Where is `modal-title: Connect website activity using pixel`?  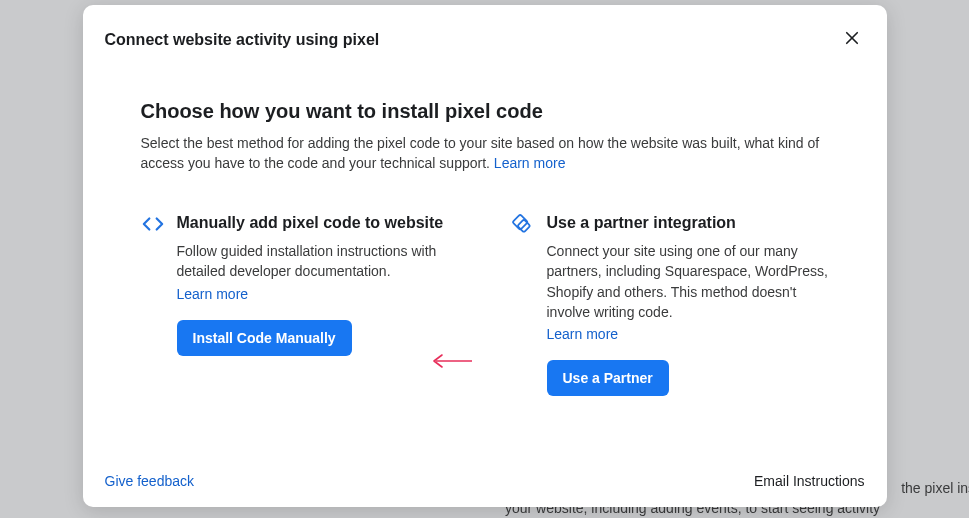
modal-title: Connect website activity using pixel is located at coordinates (242, 40).